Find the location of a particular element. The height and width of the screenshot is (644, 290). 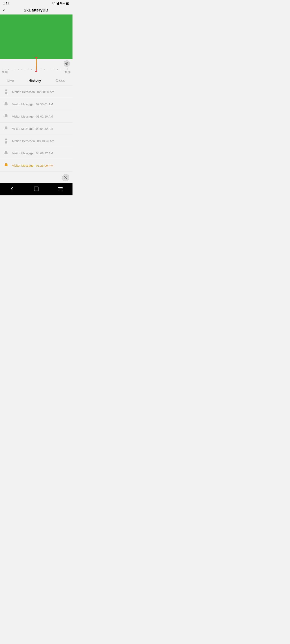

event-label: Motion Detection 02:50:00 AM is located at coordinates (41, 92).